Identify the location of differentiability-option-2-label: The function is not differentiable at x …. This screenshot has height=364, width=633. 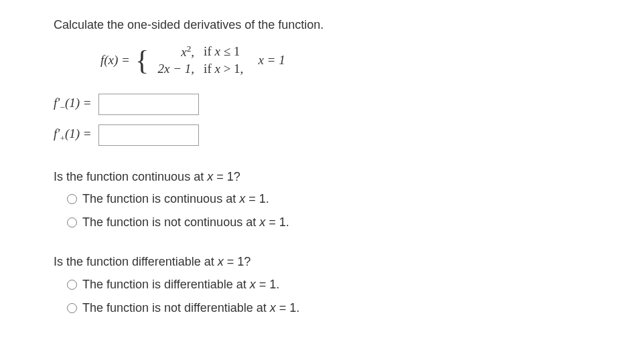
(191, 308).